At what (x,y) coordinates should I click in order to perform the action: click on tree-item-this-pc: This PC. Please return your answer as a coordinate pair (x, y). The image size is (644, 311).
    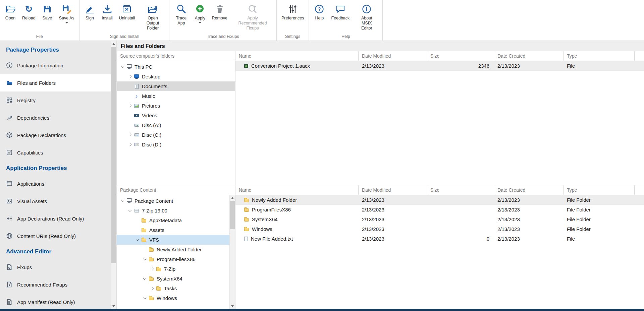
    Looking at the image, I should click on (176, 67).